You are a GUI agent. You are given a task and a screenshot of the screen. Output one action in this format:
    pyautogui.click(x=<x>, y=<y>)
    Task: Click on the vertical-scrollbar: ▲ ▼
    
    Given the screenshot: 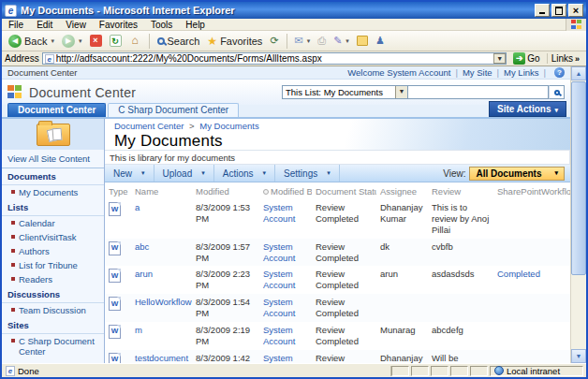 What is the action you would take?
    pyautogui.click(x=579, y=215)
    